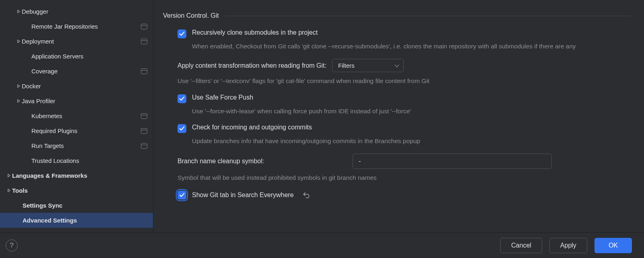 The width and height of the screenshot is (644, 258). Describe the element at coordinates (76, 131) in the screenshot. I see `tree-item-required-plugins: Required Plugins` at that location.